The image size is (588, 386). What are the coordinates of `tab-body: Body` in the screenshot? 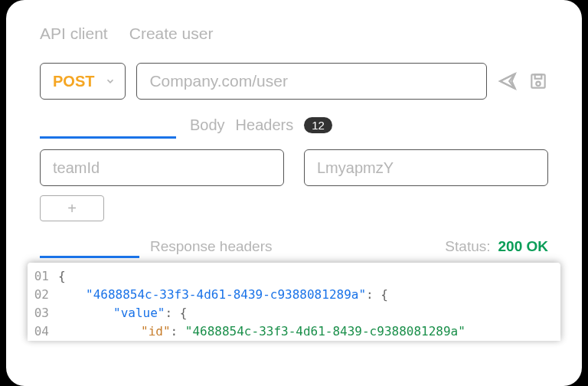 It's located at (207, 126).